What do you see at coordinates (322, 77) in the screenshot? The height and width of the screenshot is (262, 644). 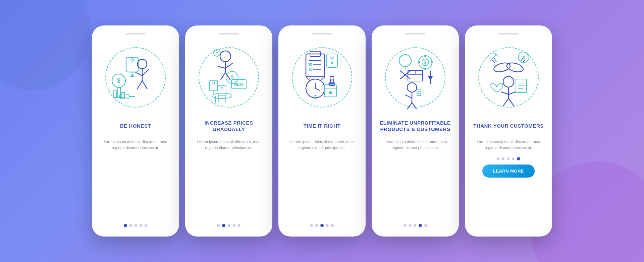 I see `illustration-3: $` at bounding box center [322, 77].